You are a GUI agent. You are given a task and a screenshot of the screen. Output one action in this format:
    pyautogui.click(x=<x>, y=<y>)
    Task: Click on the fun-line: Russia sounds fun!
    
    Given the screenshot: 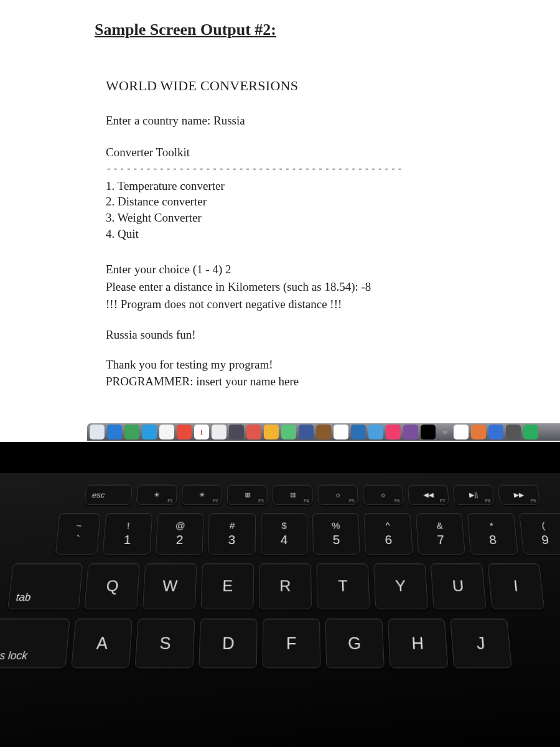 What is the action you would take?
    pyautogui.click(x=333, y=335)
    